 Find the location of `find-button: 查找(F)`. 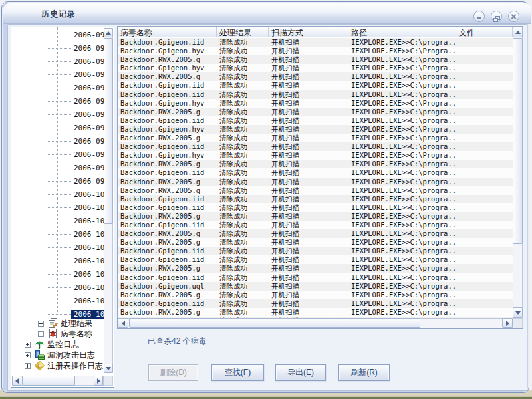

find-button: 查找(F) is located at coordinates (238, 372).